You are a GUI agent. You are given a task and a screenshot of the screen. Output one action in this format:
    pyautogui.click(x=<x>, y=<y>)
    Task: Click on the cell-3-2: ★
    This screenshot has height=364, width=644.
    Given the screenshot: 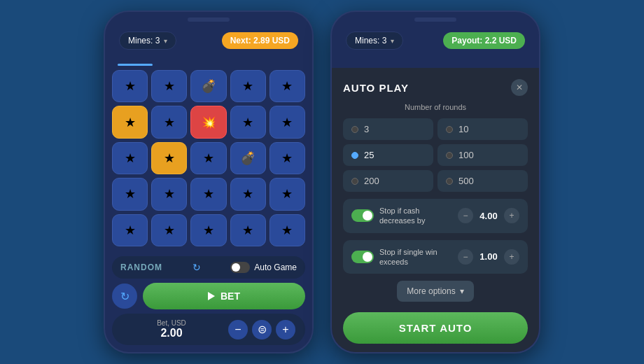 What is the action you would take?
    pyautogui.click(x=209, y=194)
    